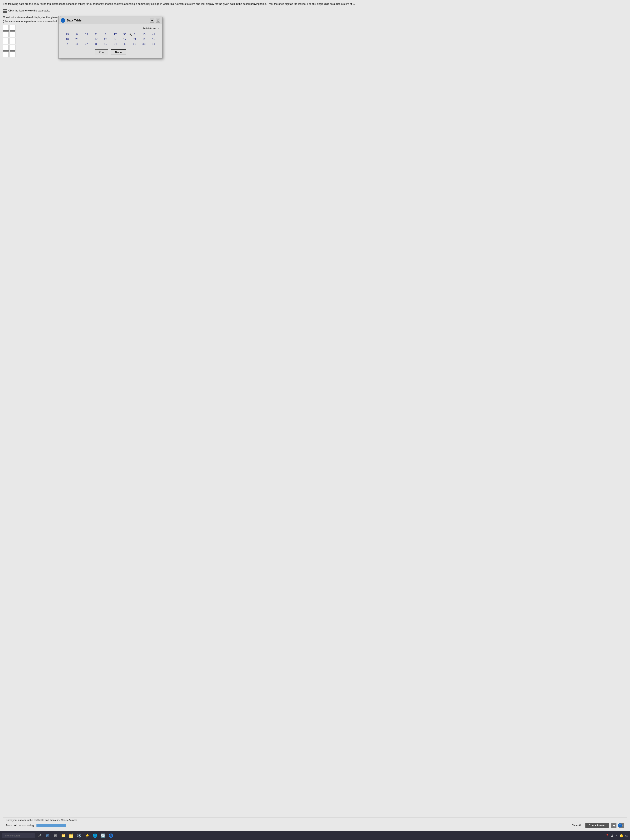 This screenshot has width=630, height=840. What do you see at coordinates (612, 835) in the screenshot?
I see `taskbar-user-icon: ♟` at bounding box center [612, 835].